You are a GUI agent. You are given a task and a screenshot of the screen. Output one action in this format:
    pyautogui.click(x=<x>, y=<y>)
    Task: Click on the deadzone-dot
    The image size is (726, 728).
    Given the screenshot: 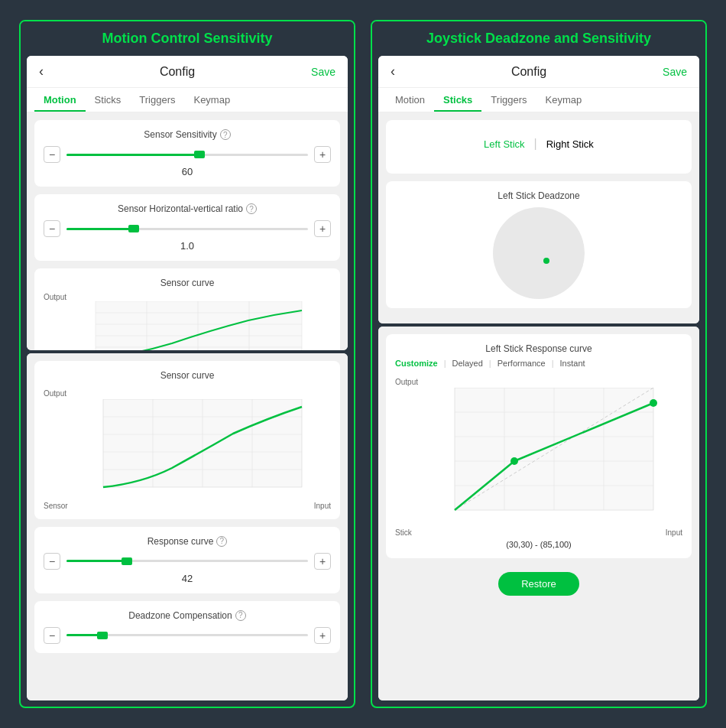 What is the action you would take?
    pyautogui.click(x=546, y=261)
    